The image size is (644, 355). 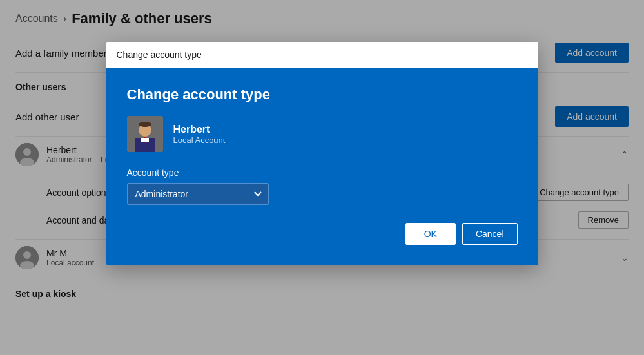 What do you see at coordinates (490, 234) in the screenshot?
I see `cancel-button: Cancel` at bounding box center [490, 234].